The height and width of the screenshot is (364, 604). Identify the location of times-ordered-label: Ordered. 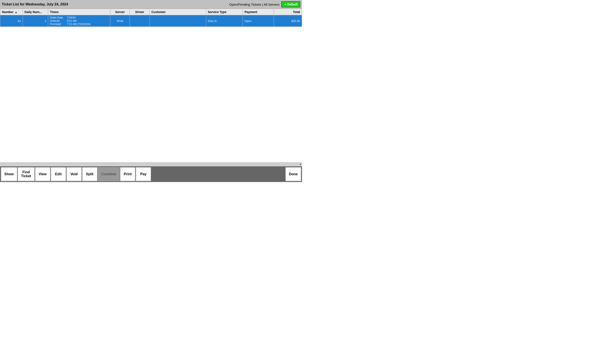
(58, 21).